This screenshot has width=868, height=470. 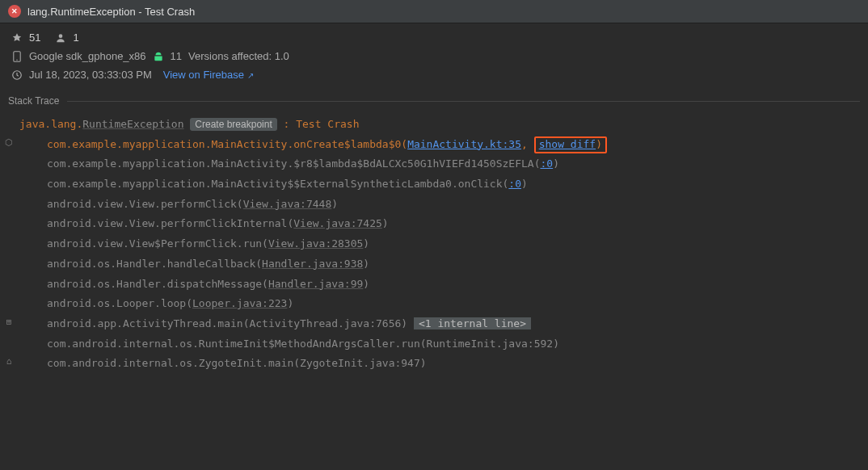 What do you see at coordinates (440, 244) in the screenshot?
I see `stack-frame: android.view.View$PerformClick.run(View.…` at bounding box center [440, 244].